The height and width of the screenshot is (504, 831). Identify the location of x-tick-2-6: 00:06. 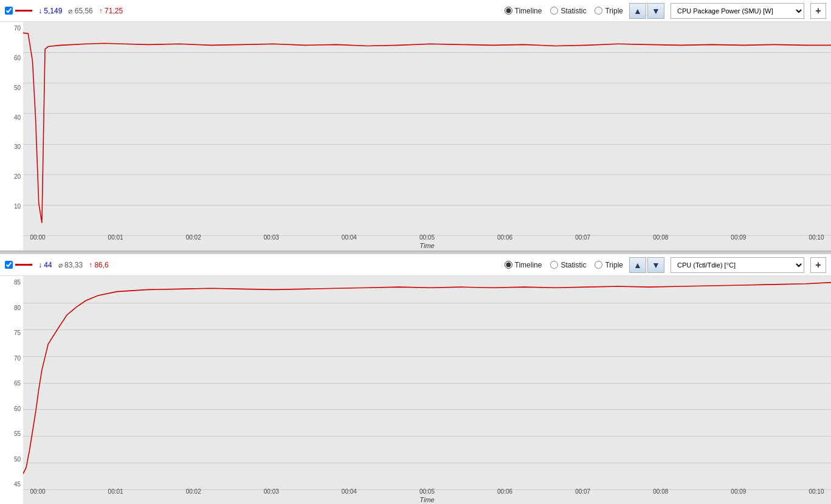
(505, 491).